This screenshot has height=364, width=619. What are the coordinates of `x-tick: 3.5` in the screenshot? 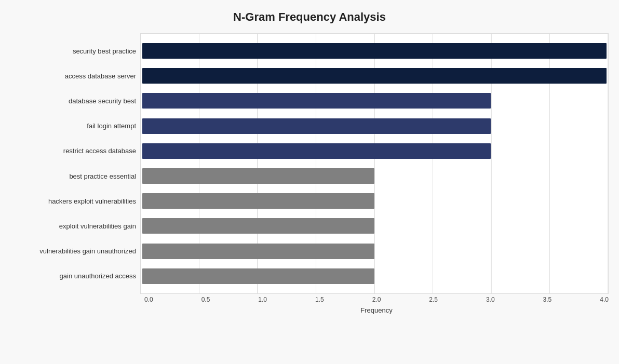 It's located at (547, 300).